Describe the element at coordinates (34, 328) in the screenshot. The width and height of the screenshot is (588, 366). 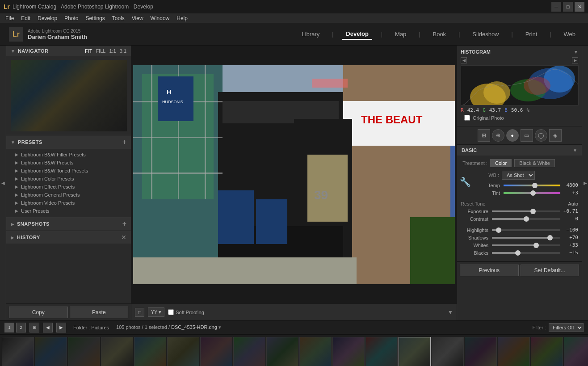
I see `filmstrip-grid-button: ⊞` at that location.